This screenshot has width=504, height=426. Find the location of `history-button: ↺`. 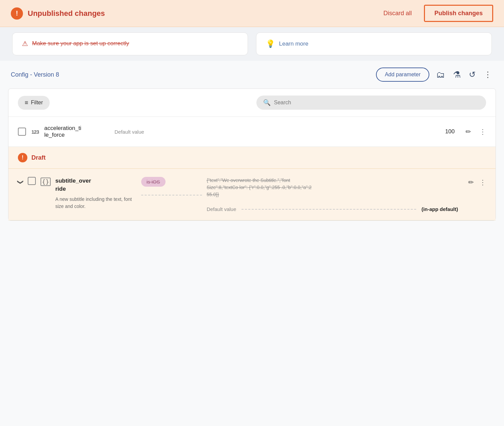

history-button: ↺ is located at coordinates (472, 75).